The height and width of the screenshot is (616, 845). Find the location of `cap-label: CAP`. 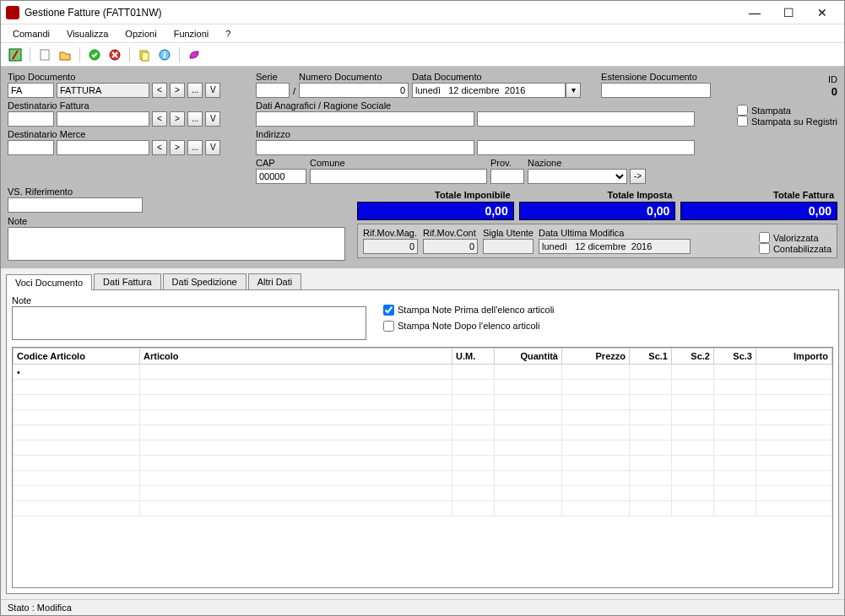

cap-label: CAP is located at coordinates (281, 163).